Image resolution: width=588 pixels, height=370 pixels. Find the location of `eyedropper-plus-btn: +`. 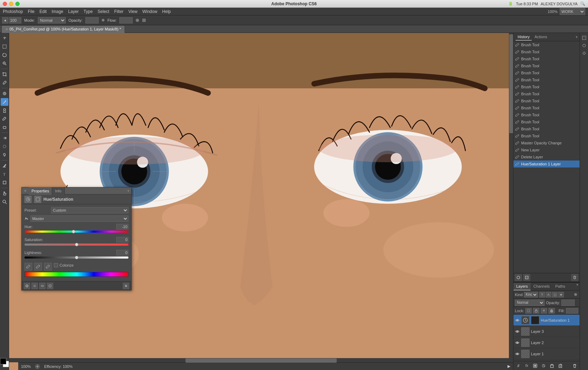

eyedropper-plus-btn: + is located at coordinates (38, 267).